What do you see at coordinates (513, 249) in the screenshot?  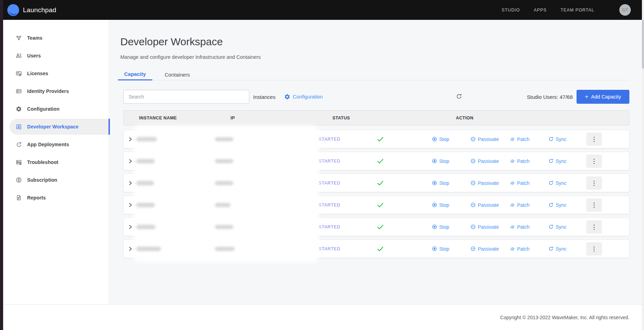 I see `patch-icon` at bounding box center [513, 249].